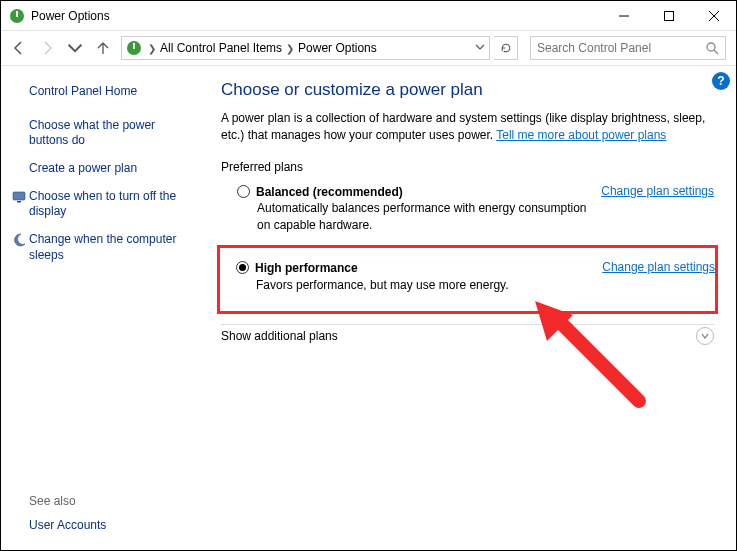 This screenshot has height=551, width=737. Describe the element at coordinates (589, 356) in the screenshot. I see `annotation-arrow` at that location.